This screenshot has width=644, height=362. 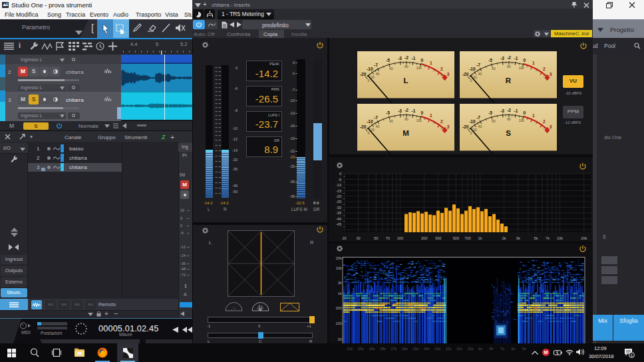 I want to click on svg-text: 5k, so click(x=536, y=238).